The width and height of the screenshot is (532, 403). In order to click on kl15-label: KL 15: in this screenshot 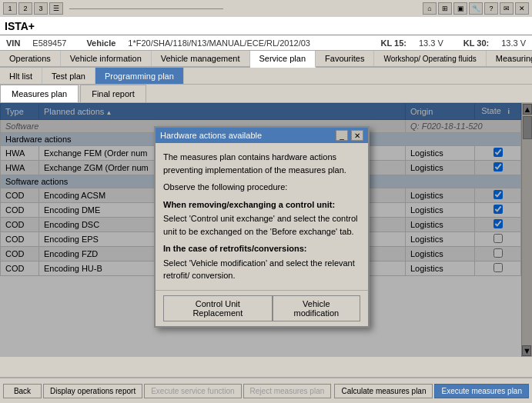, I will do `click(394, 43)`.